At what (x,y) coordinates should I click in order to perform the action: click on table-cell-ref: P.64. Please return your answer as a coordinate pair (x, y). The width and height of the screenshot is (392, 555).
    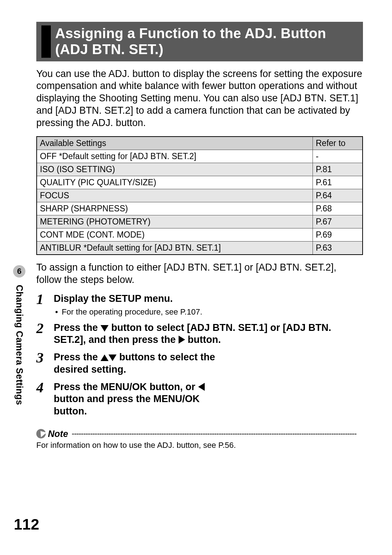
    Looking at the image, I should click on (338, 196).